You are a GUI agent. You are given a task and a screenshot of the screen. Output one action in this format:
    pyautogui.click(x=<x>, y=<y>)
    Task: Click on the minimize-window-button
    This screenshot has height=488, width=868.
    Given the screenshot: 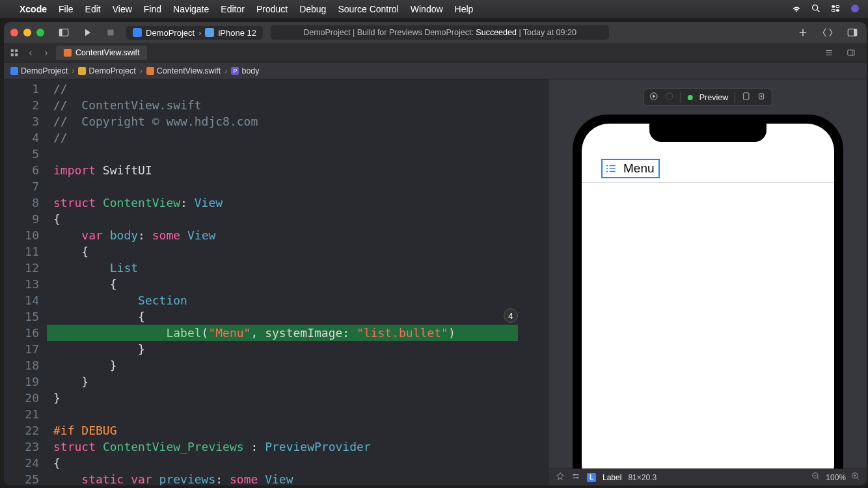 What is the action you would take?
    pyautogui.click(x=27, y=33)
    